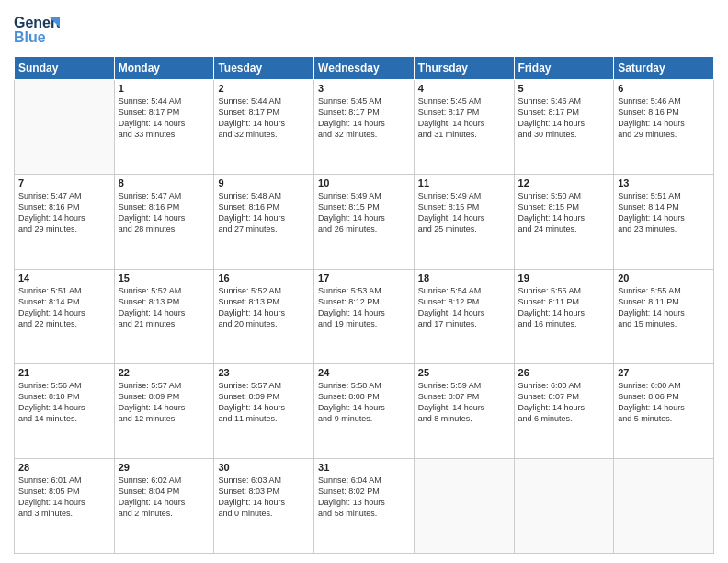  What do you see at coordinates (364, 412) in the screenshot?
I see `calendar-cell: 24Sunrise: 5:58 AM Sunset: 8:08 PM Dayli…` at bounding box center [364, 412].